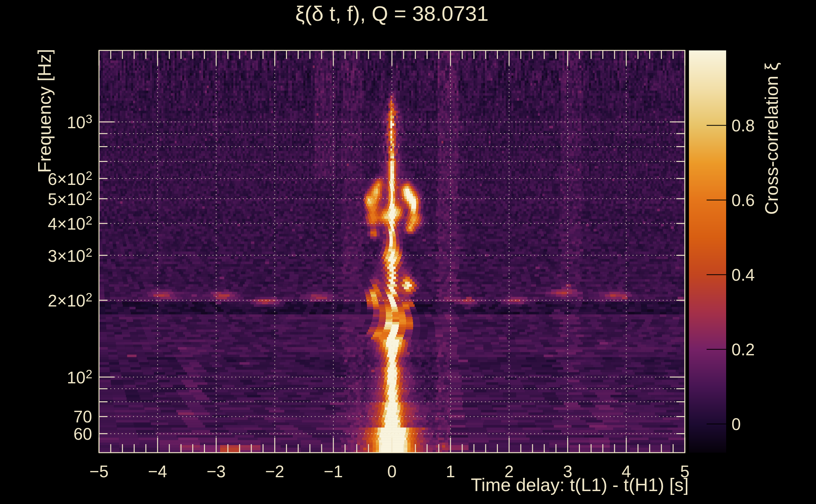 Image resolution: width=816 pixels, height=504 pixels. Describe the element at coordinates (61, 122) in the screenshot. I see `y-tick-label: 103` at that location.